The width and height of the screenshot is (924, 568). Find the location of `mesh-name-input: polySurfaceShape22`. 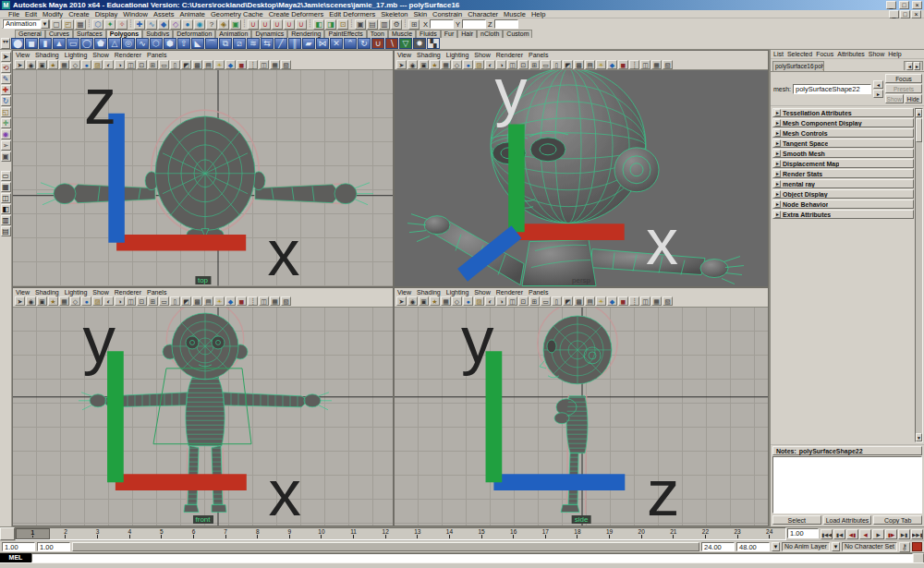

mesh-name-input: polySurfaceShape22 is located at coordinates (832, 89).